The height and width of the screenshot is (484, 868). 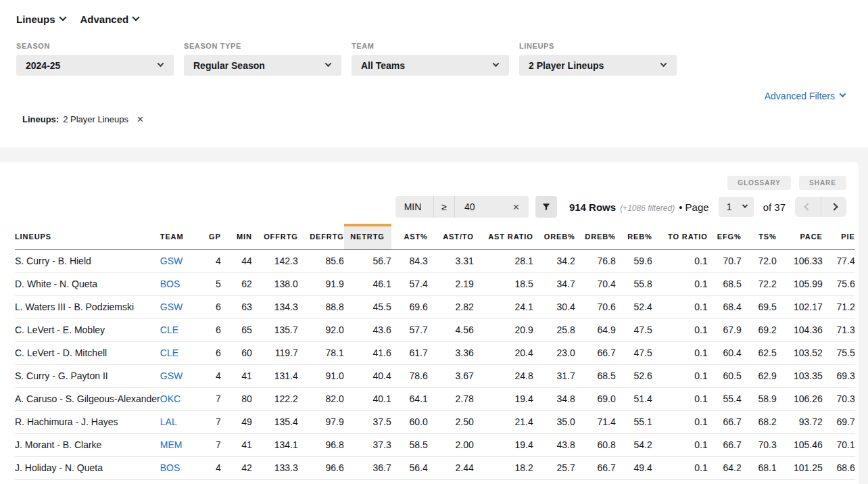 What do you see at coordinates (759, 468) in the screenshot?
I see `stat-cell: 68.1` at bounding box center [759, 468].